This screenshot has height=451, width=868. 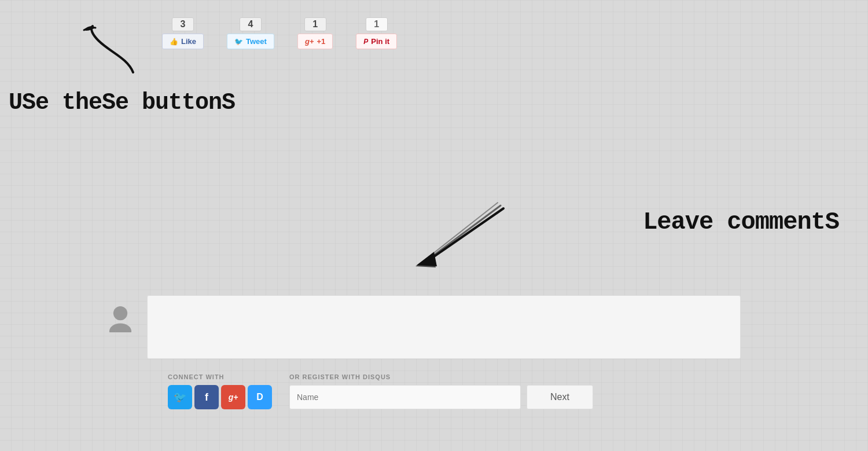 I want to click on facebook-widget: 3 👍 Like, so click(x=183, y=34).